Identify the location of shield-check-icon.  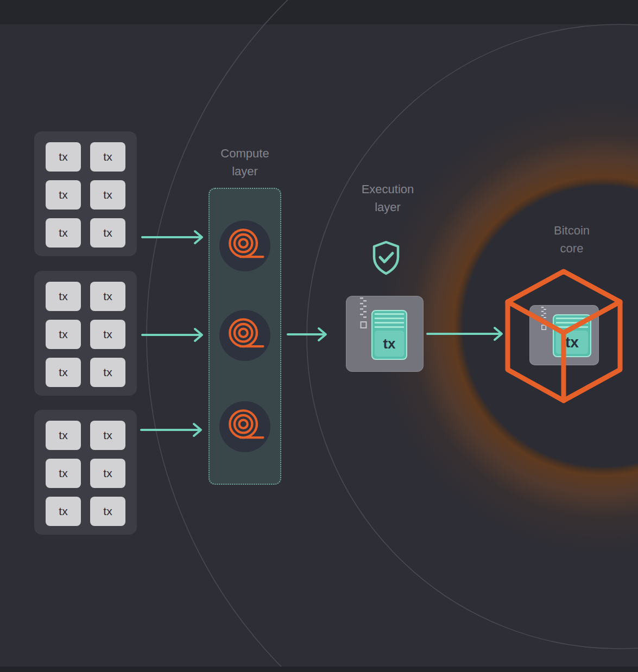
(386, 259).